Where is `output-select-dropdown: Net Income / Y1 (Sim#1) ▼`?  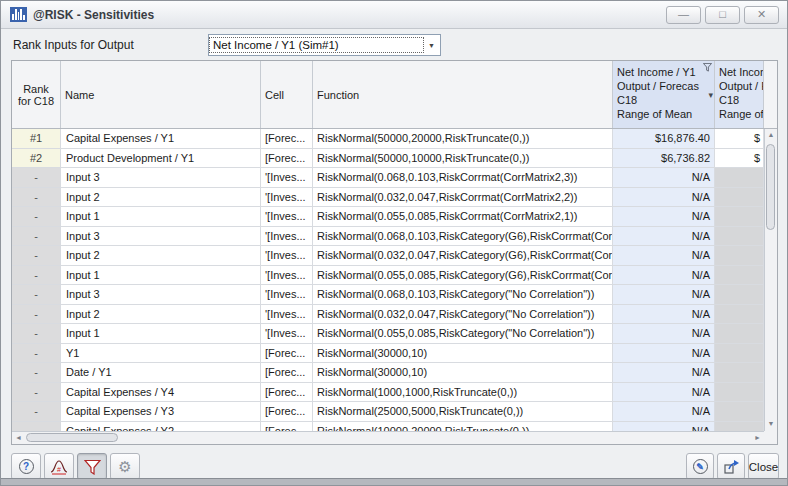
output-select-dropdown: Net Income / Y1 (Sim#1) ▼ is located at coordinates (324, 45).